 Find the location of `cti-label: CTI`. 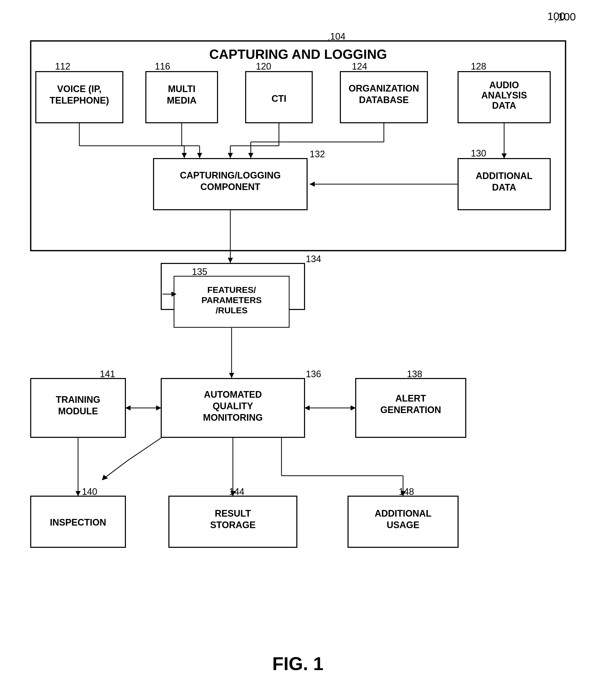

cti-label: CTI is located at coordinates (279, 99).